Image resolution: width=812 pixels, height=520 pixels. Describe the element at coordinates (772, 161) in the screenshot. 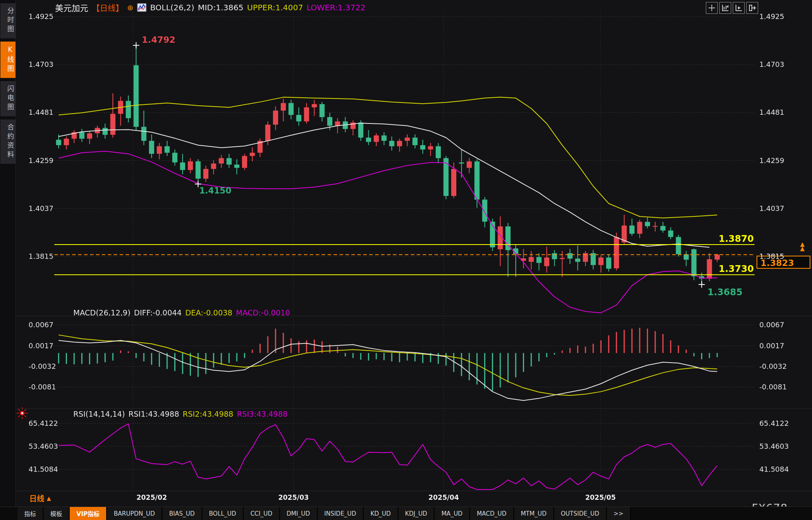

I see `main-axis-label-right: 1.4259` at that location.